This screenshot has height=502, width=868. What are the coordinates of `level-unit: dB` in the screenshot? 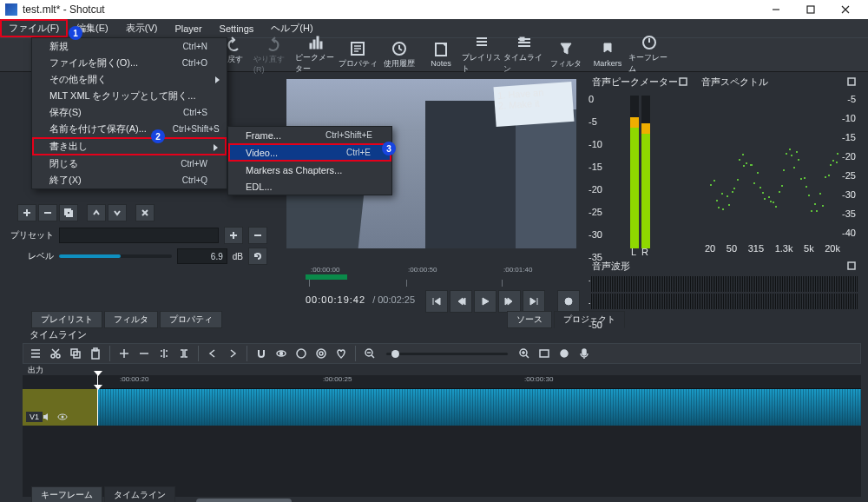 It's located at (238, 257).